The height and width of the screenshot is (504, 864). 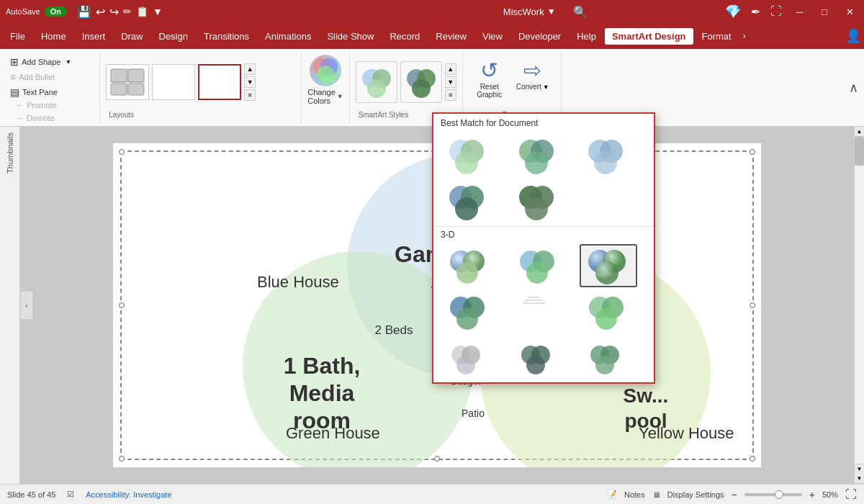 I want to click on styles-scroll-up: ▲, so click(x=451, y=69).